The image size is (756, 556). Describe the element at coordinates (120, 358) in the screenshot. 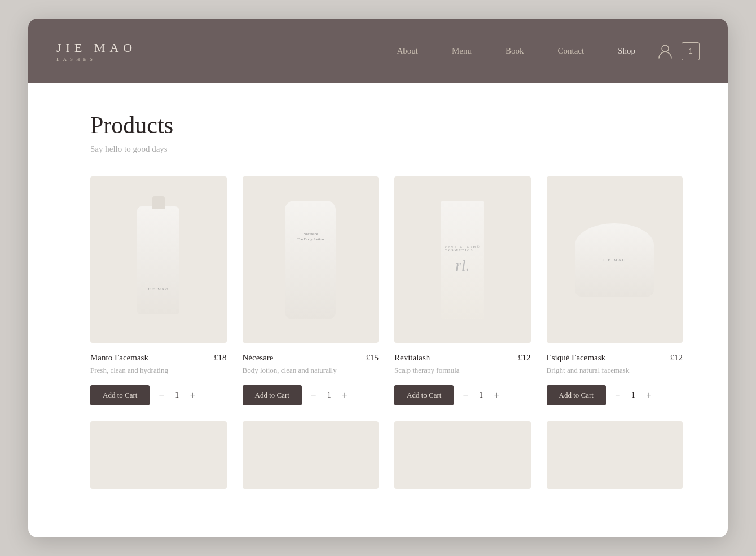

I see `product-name-1: Manto Facemask` at that location.